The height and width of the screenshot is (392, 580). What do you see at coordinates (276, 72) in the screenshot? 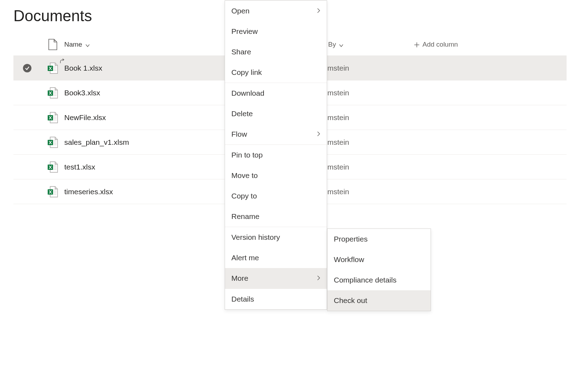
I see `menu-item-copy-link: Copy link` at bounding box center [276, 72].